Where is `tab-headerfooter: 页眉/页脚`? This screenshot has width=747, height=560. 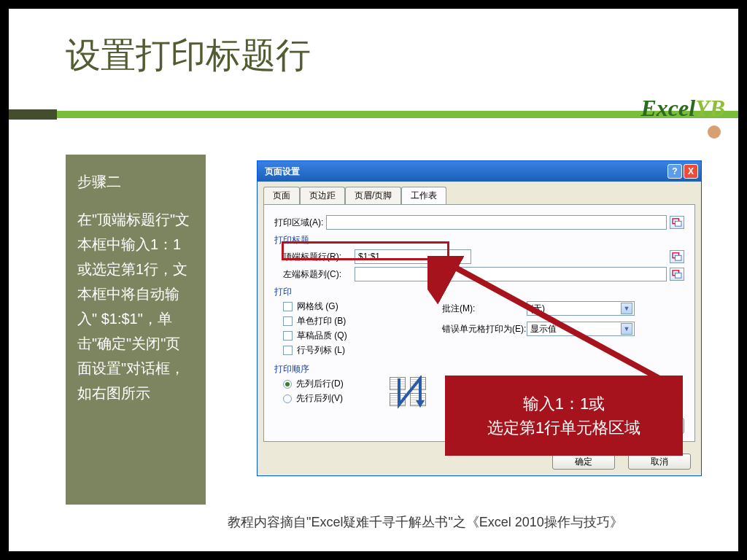
tab-headerfooter: 页眉/页脚 is located at coordinates (374, 195).